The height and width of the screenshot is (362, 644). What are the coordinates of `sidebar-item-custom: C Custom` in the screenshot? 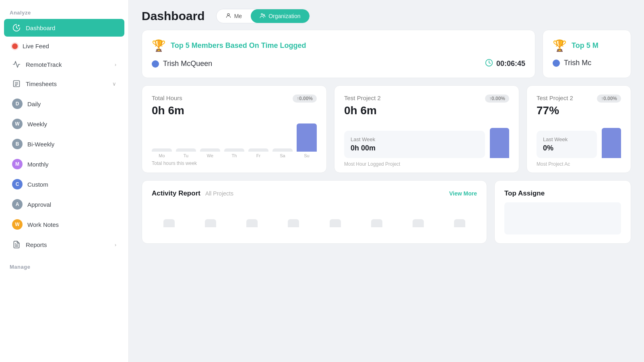 It's located at (64, 184).